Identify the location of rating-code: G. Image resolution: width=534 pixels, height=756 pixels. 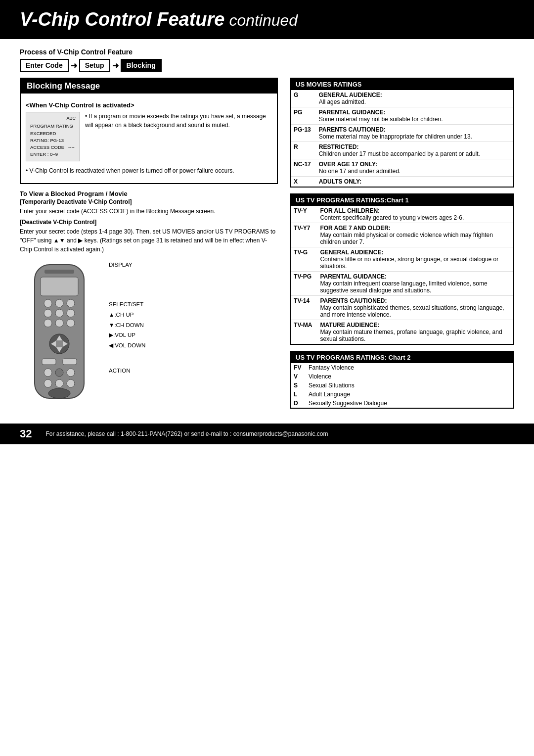
(304, 99).